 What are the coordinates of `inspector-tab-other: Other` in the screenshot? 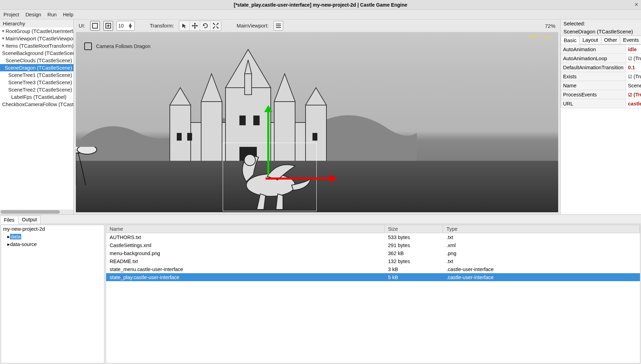 It's located at (611, 40).